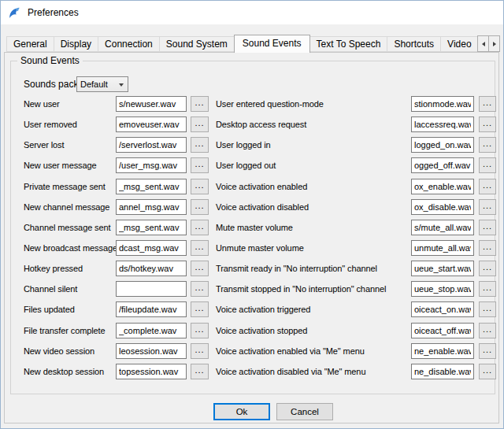 The width and height of the screenshot is (504, 429). I want to click on sound-event-row: Server lost ..., so click(117, 145).